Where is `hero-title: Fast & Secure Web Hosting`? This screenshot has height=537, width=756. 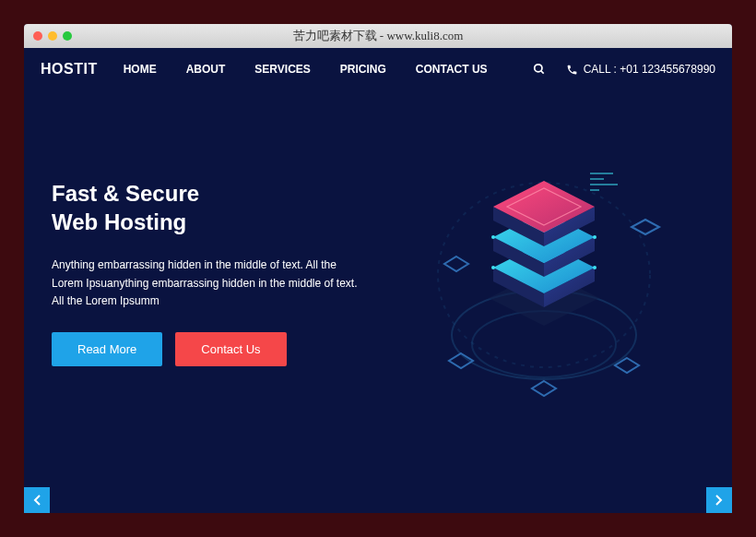
hero-title: Fast & Secure Web Hosting is located at coordinates (208, 208).